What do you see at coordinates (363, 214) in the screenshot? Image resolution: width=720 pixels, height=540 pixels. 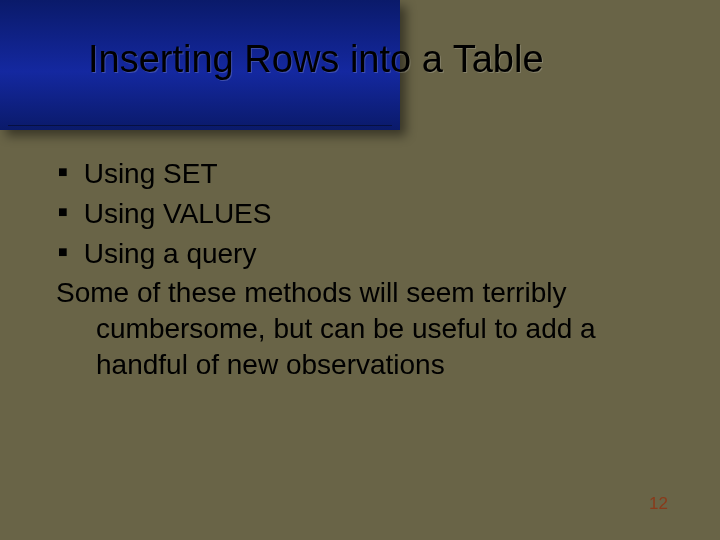 I see `bullet-item: ■ Using VALUES` at bounding box center [363, 214].